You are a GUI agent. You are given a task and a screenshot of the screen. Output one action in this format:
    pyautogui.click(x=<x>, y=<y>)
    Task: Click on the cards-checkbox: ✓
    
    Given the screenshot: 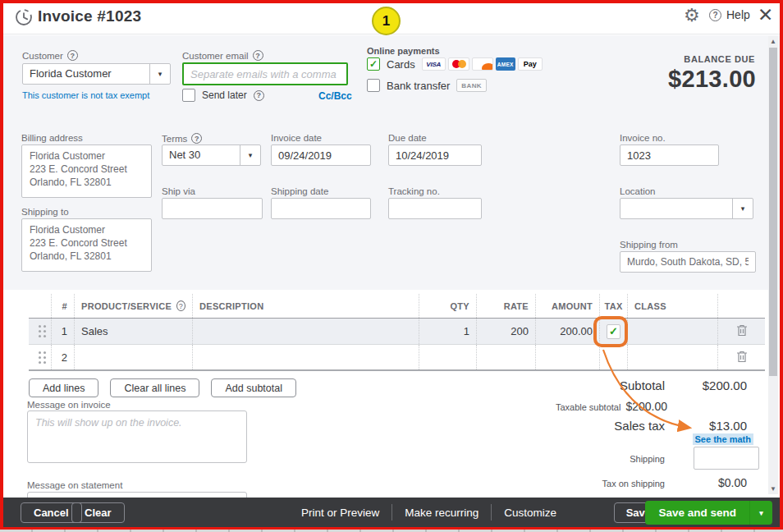 What is the action you would take?
    pyautogui.click(x=373, y=64)
    